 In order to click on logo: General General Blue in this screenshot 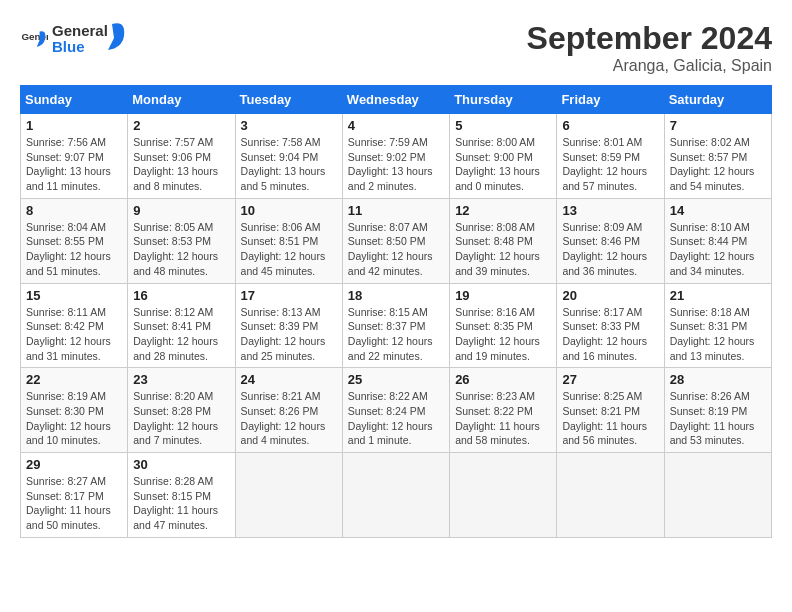, I will do `click(81, 40)`.